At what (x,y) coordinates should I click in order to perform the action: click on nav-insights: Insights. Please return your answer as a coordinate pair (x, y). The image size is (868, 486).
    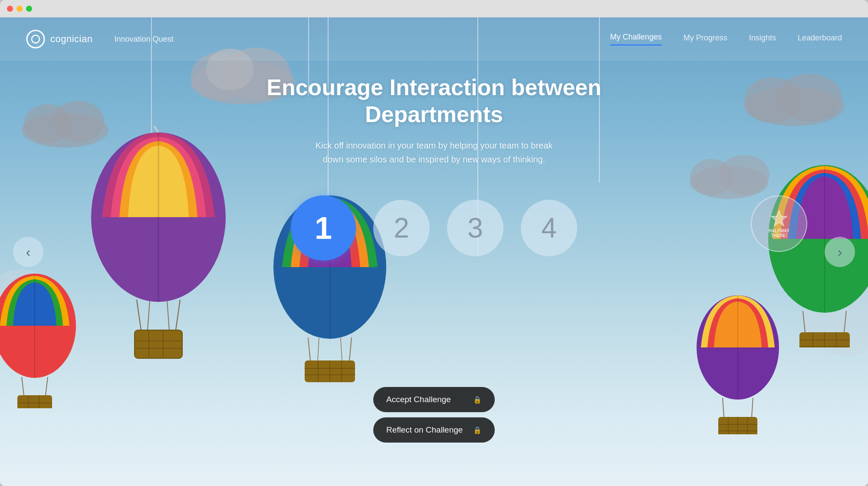
    Looking at the image, I should click on (763, 39).